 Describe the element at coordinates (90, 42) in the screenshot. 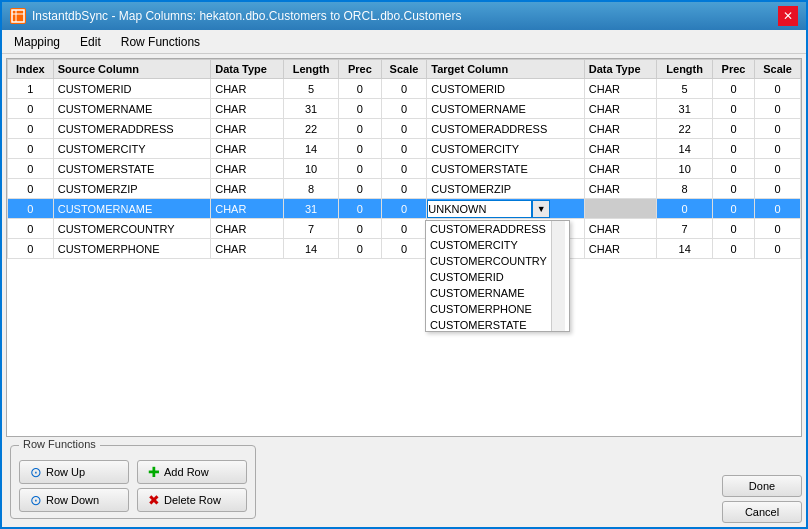

I see `menu-edit: Edit` at that location.